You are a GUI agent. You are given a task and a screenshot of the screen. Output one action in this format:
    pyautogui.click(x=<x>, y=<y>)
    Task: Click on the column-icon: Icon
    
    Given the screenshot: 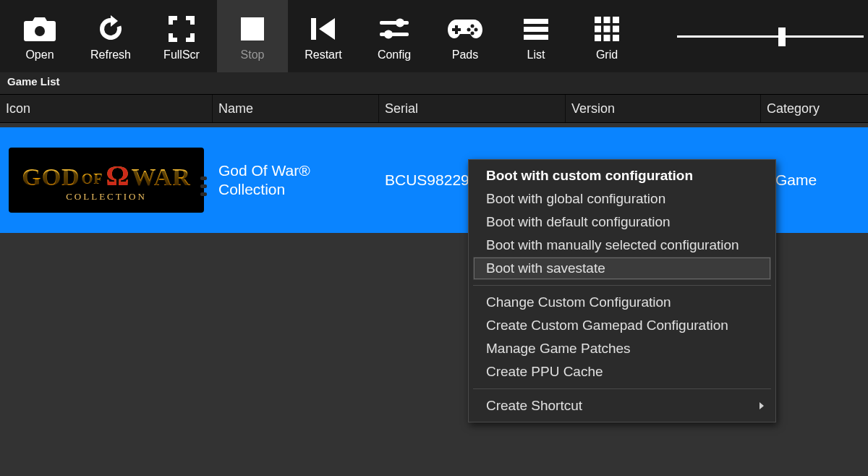 What is the action you would take?
    pyautogui.click(x=106, y=109)
    